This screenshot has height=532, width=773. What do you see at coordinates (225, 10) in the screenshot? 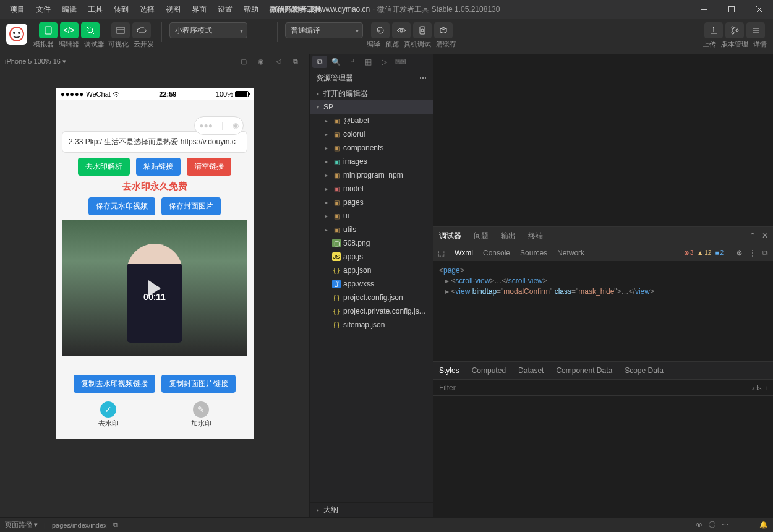
I see `menu-settings: 设置` at bounding box center [225, 10].